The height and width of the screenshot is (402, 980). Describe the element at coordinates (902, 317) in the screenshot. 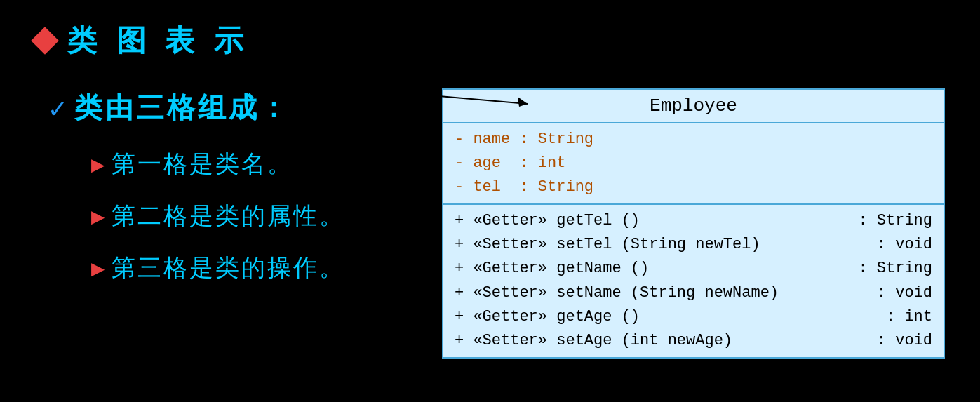

I see `uml-op-right-5: : int` at that location.